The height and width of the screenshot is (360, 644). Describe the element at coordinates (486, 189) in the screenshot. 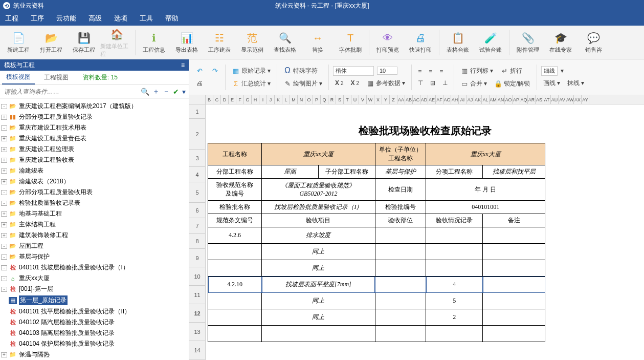

I see `val-date: 年 月 日` at that location.